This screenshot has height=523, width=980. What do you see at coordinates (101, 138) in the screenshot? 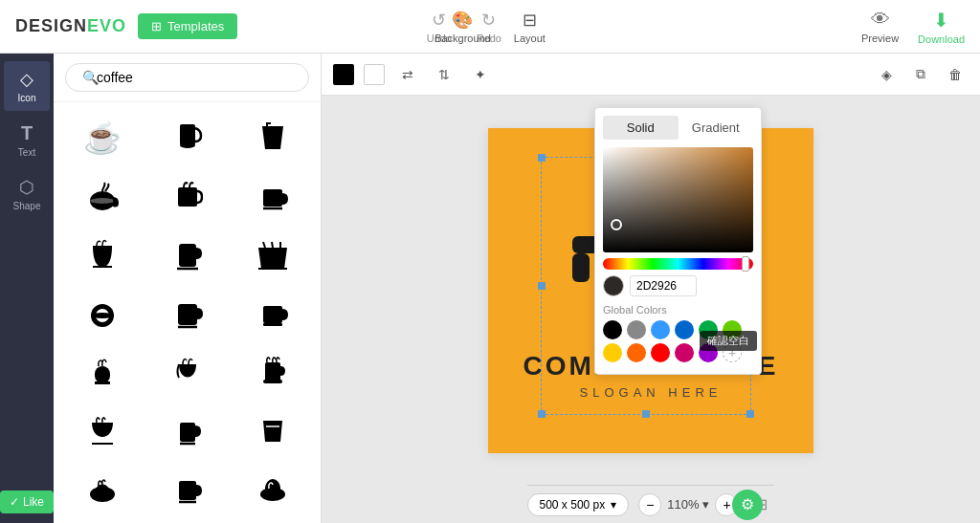
I see `icon-item: ☕` at bounding box center [101, 138].